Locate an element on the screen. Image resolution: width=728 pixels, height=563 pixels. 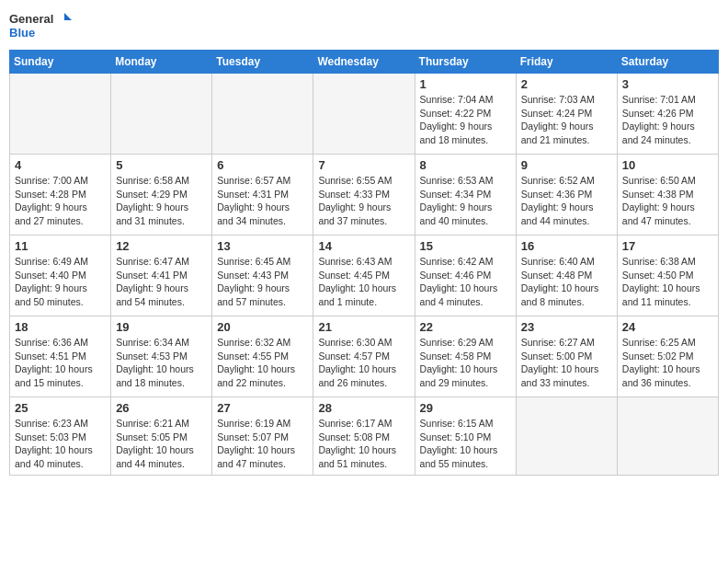
weekday-header-saturday: Saturday is located at coordinates (667, 63).